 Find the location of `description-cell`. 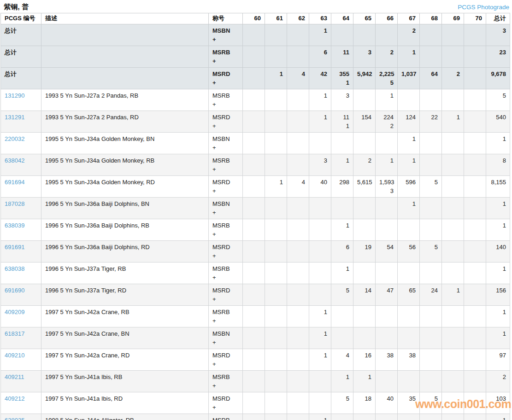

description-cell is located at coordinates (125, 78).